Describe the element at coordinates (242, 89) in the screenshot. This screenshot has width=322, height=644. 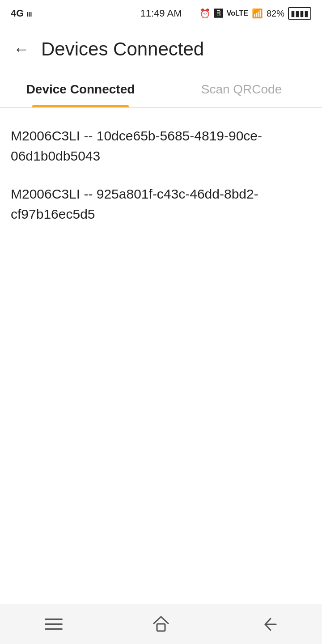
I see `tab-scan-qrcode-label: Scan QRCode` at that location.